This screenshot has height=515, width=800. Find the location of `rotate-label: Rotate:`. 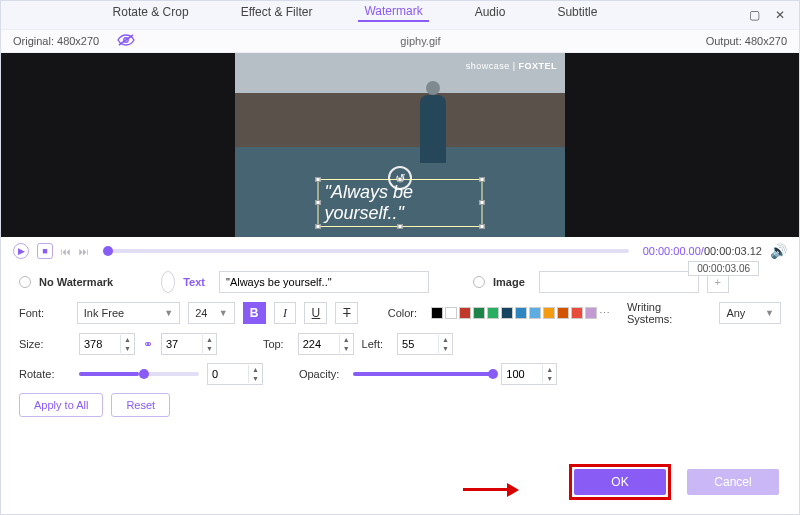

rotate-label: Rotate: is located at coordinates (42, 374).